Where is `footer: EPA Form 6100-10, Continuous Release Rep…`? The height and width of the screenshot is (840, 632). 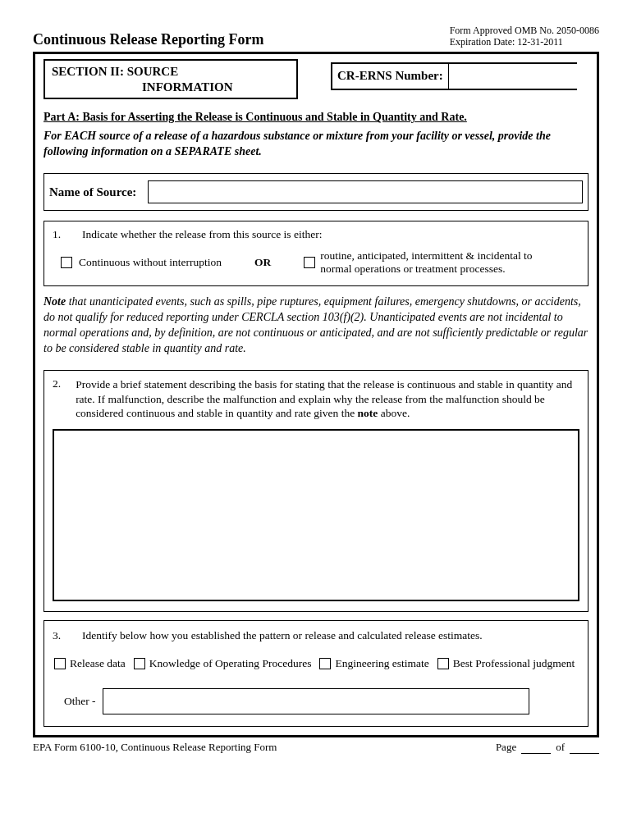
footer: EPA Form 6100-10, Continuous Release Rep… is located at coordinates (316, 747).